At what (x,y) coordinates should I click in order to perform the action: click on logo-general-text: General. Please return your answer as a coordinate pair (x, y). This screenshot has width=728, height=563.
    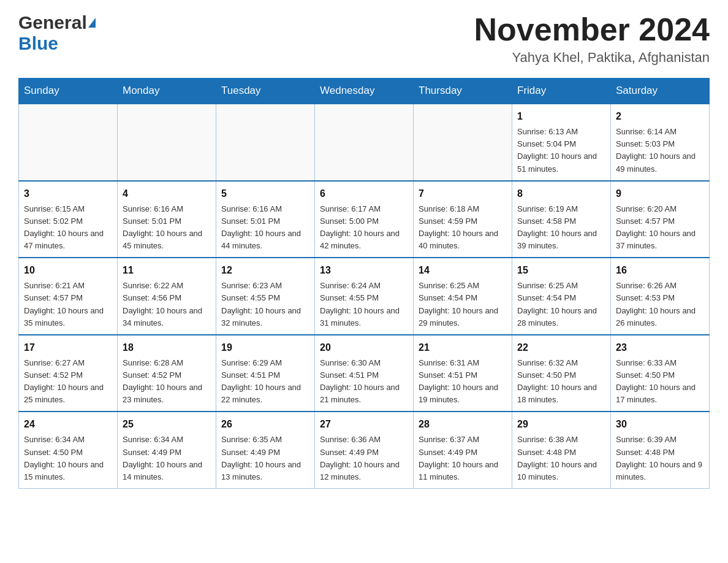
    Looking at the image, I should click on (53, 23).